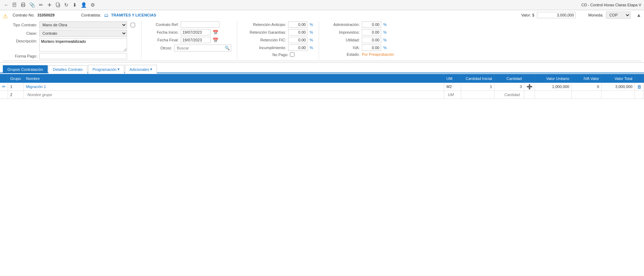  Describe the element at coordinates (32, 5) in the screenshot. I see `clip-icon: 📎` at that location.